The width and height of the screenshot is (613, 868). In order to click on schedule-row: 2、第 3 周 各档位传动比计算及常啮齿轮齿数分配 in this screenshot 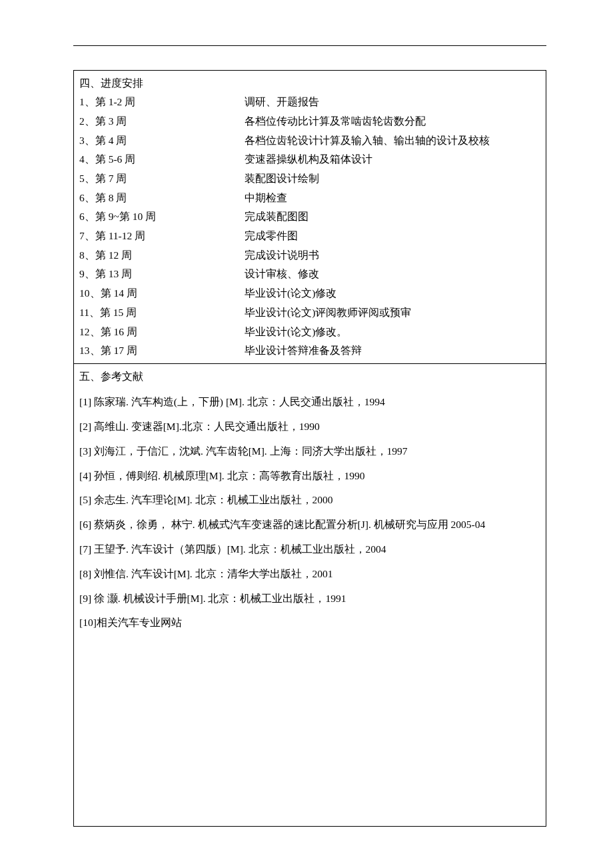, I will do `click(310, 121)`.